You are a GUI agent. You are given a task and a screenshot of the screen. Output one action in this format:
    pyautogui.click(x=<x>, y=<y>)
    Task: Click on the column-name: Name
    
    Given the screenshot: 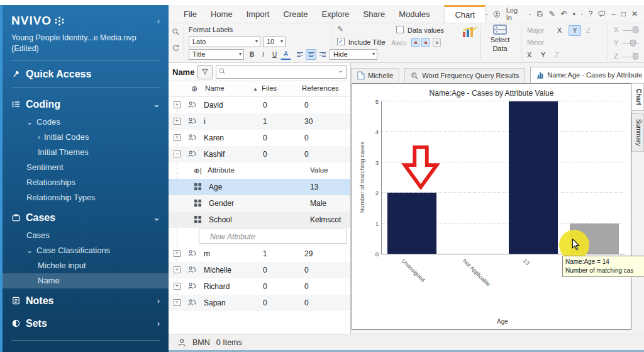 What is the action you would take?
    pyautogui.click(x=215, y=88)
    